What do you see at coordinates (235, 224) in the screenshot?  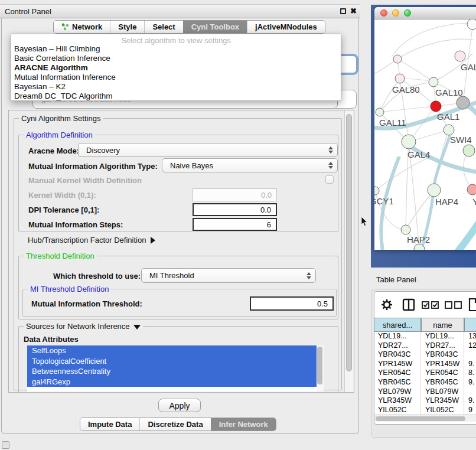 I see `mi-steps-field: 6` at bounding box center [235, 224].